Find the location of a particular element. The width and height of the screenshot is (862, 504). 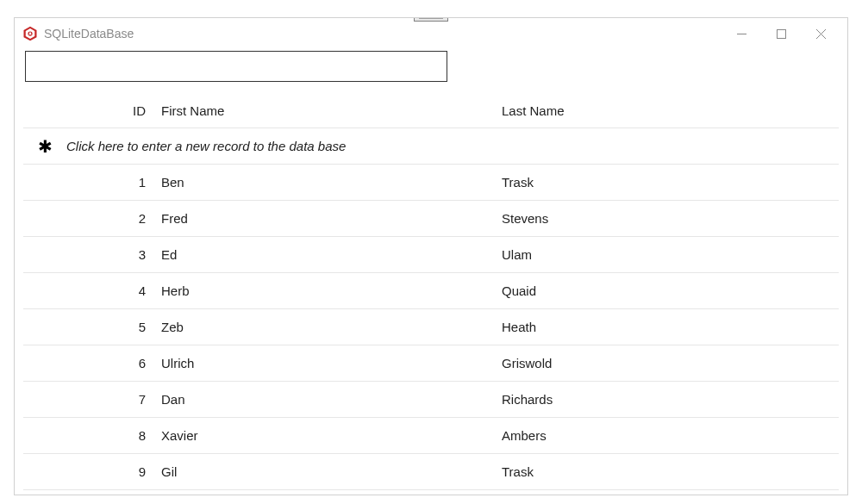

grid-header: ID First Name Last Name is located at coordinates (431, 111).